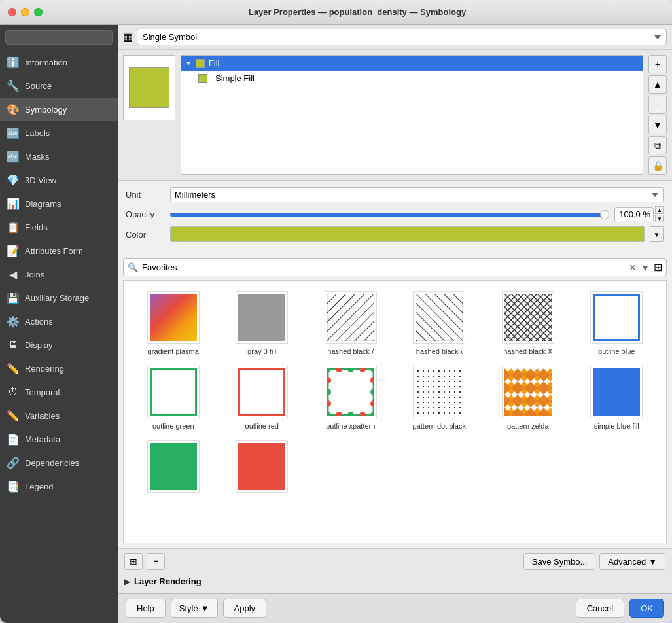 The image size is (672, 623). What do you see at coordinates (262, 398) in the screenshot?
I see `symbol-item-outline-red: outline red` at bounding box center [262, 398].